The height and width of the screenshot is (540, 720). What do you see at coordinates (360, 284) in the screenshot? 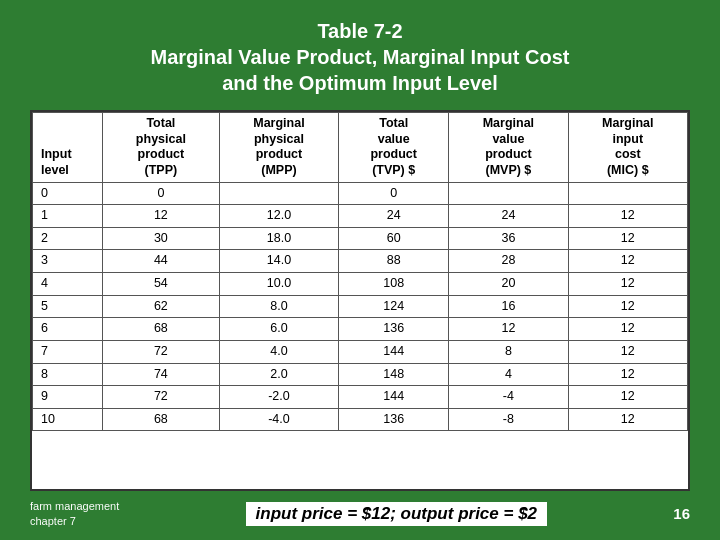
I see `table-row: 45410.01082012` at bounding box center [360, 284].